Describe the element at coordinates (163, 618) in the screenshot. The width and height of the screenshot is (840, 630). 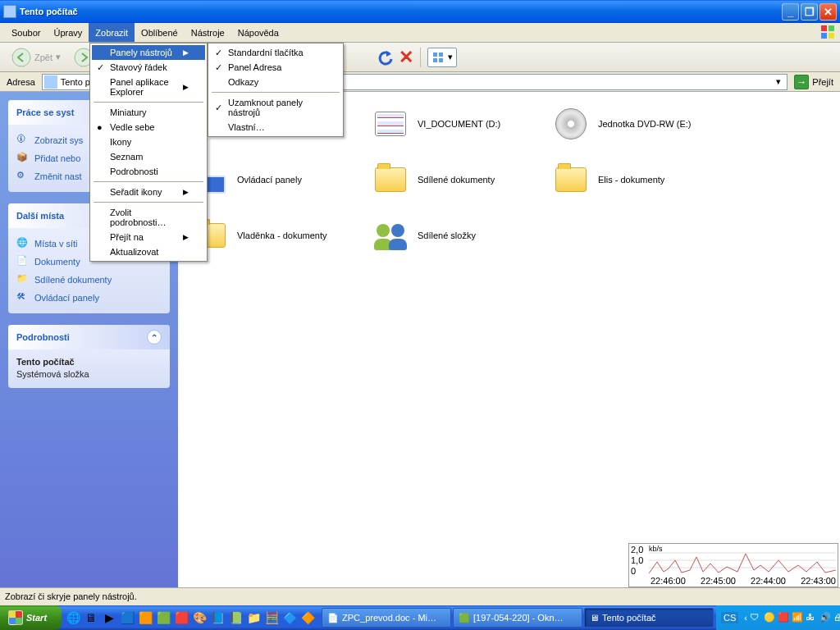
I see `ql-app3-icon: 🟩` at that location.